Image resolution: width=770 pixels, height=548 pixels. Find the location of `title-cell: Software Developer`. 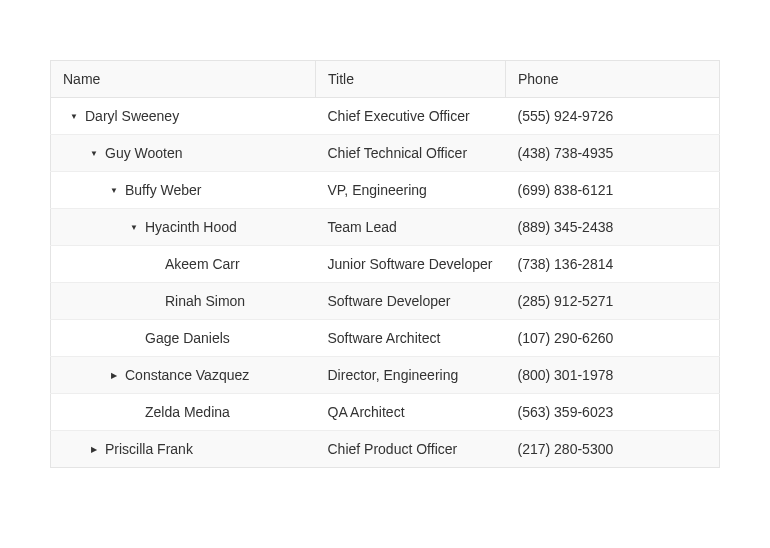

title-cell: Software Developer is located at coordinates (411, 302).